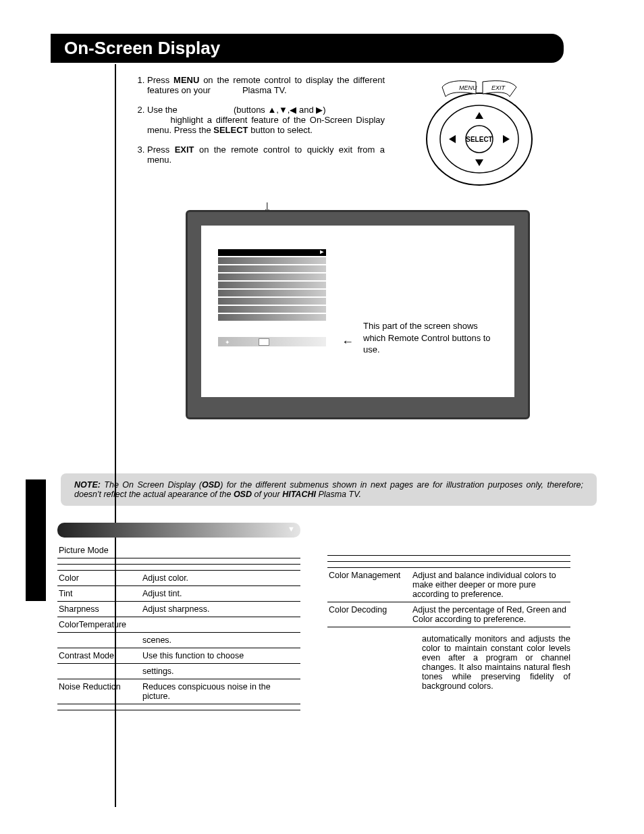 Image resolution: width=644 pixels, height=834 pixels. Describe the element at coordinates (88, 485) in the screenshot. I see `note-lead: NOTE:` at that location.